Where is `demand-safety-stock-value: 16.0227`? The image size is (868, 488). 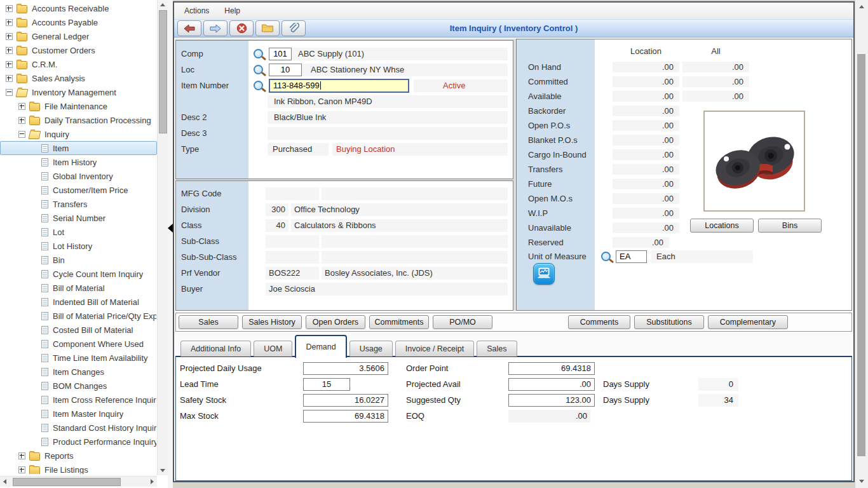 demand-safety-stock-value: 16.0227 is located at coordinates (346, 400).